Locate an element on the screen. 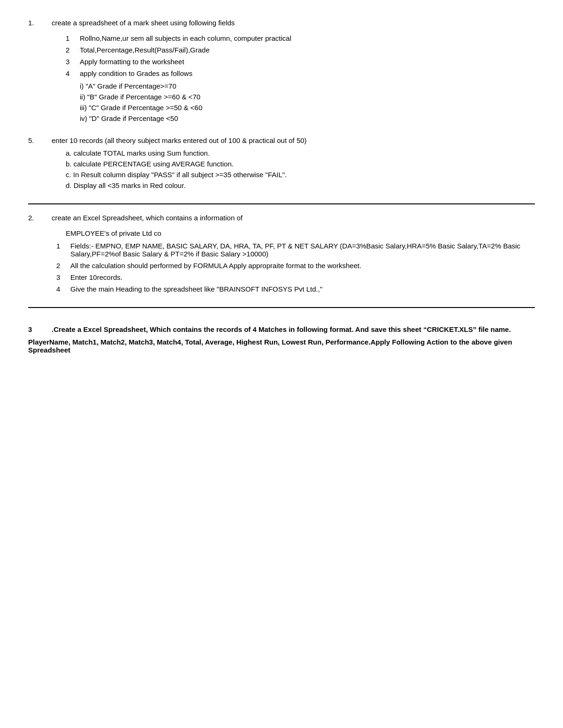 The height and width of the screenshot is (728, 563). grade-text: "D" Grade if Percentage <50 is located at coordinates (134, 118).